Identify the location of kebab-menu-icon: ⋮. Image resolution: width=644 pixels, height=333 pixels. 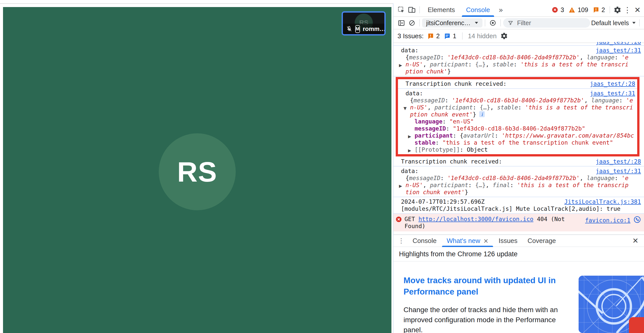
(627, 10).